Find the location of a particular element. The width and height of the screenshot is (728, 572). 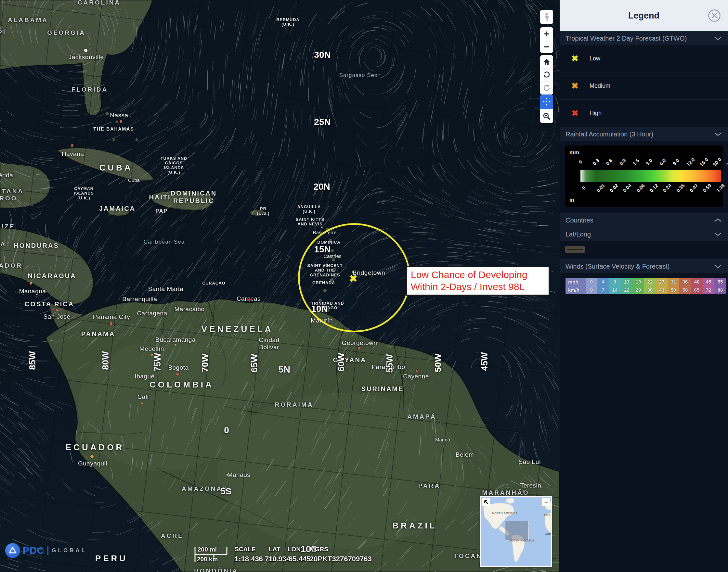

street-view-button is located at coordinates (547, 17).